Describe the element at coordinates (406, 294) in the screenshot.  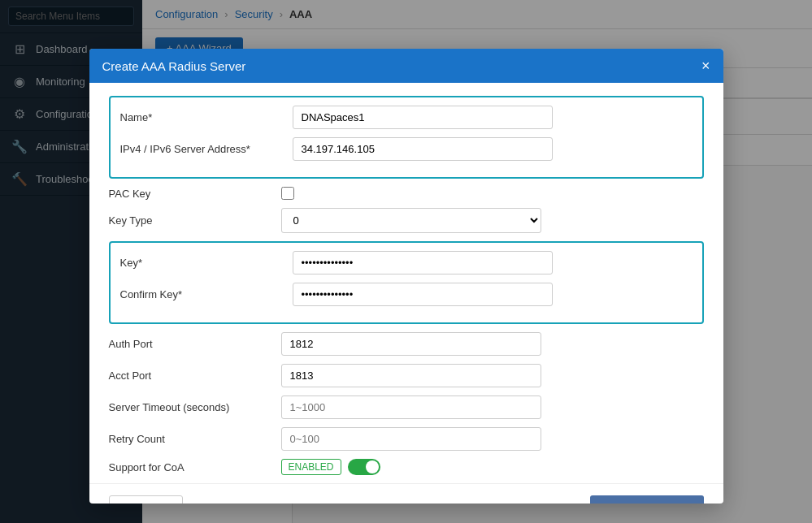
I see `confirm-key-row: Confirm Key*` at that location.